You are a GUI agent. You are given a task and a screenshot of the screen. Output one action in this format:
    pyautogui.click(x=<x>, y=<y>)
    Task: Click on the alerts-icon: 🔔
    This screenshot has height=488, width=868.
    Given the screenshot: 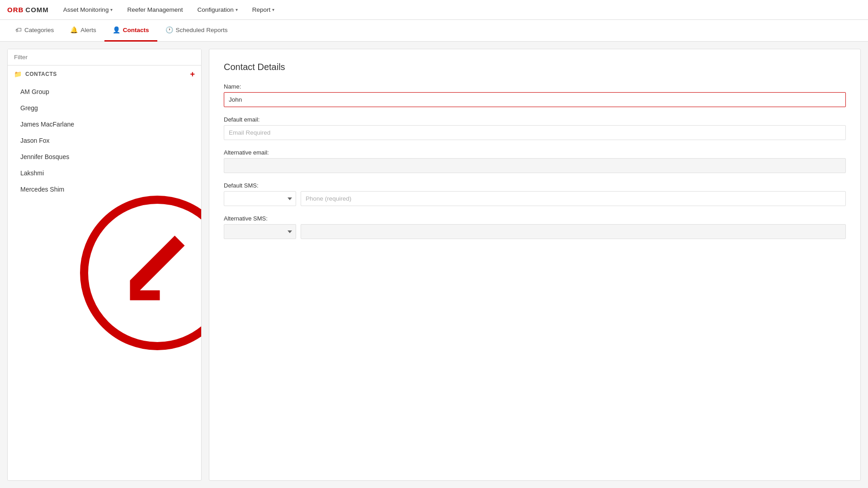 What is the action you would take?
    pyautogui.click(x=74, y=30)
    